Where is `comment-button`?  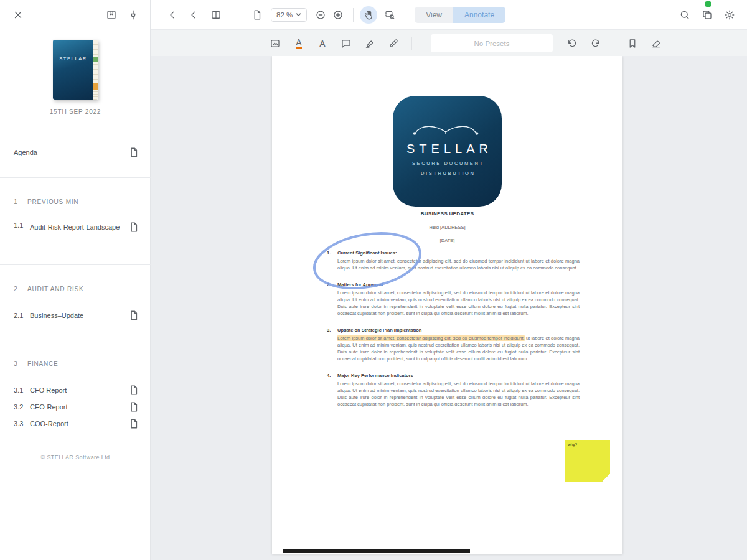
comment-button is located at coordinates (346, 44).